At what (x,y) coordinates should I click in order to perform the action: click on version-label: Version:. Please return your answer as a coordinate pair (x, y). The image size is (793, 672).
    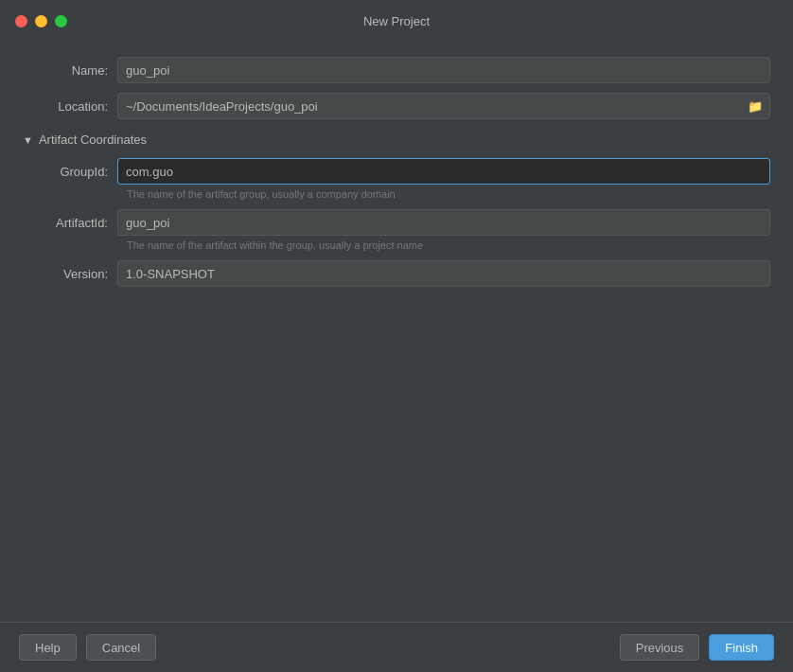
    Looking at the image, I should click on (70, 274).